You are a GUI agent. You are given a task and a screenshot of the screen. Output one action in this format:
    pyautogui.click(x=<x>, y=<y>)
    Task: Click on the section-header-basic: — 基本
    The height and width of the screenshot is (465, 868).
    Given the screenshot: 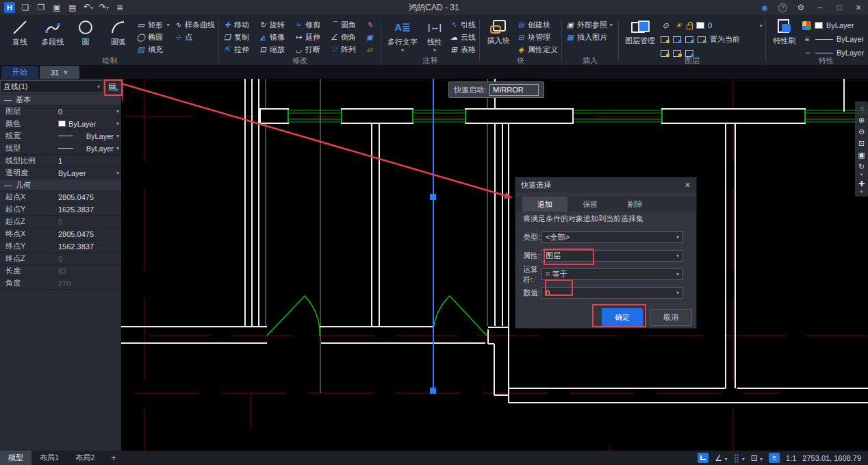 What is the action you would take?
    pyautogui.click(x=60, y=100)
    